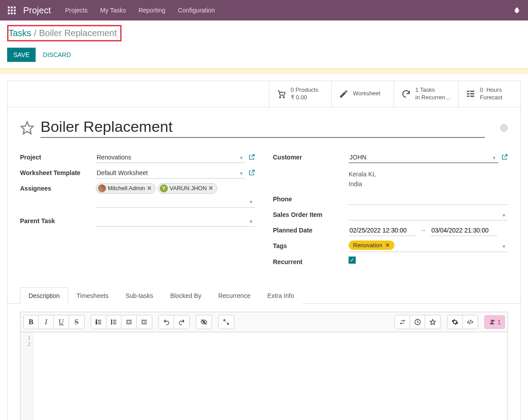 This screenshot has height=420, width=528. I want to click on project-input, so click(171, 158).